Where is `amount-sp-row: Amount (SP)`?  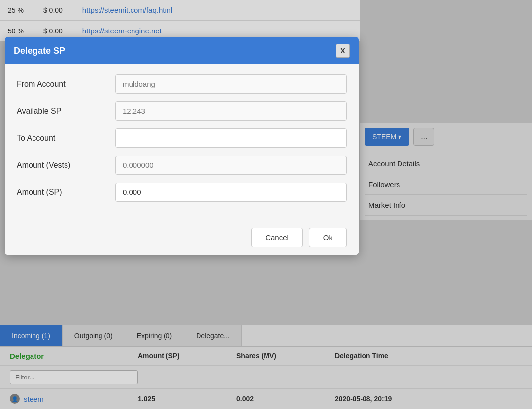 amount-sp-row: Amount (SP) is located at coordinates (182, 192).